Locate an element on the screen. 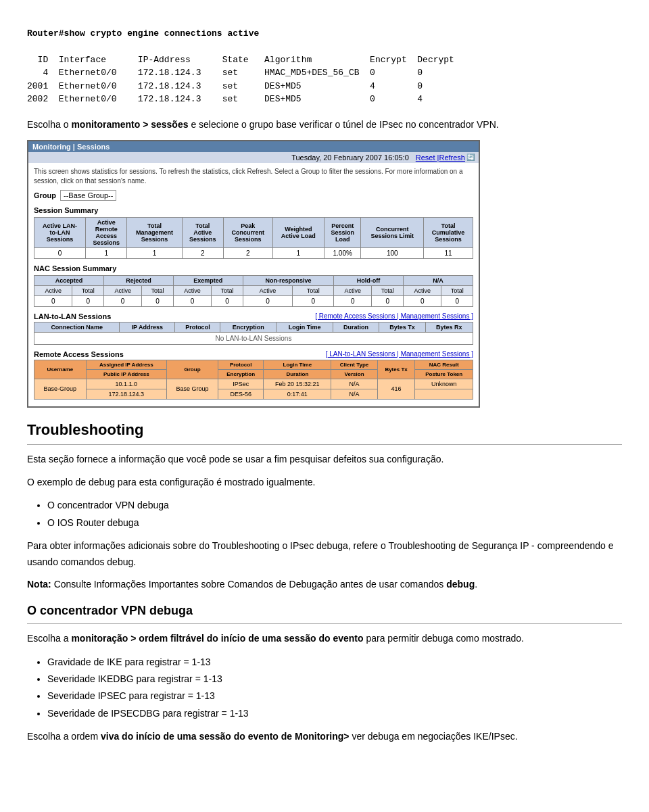 The image size is (649, 812). remote-table: Username Assigned IP Address Group Proto… is located at coordinates (254, 380).